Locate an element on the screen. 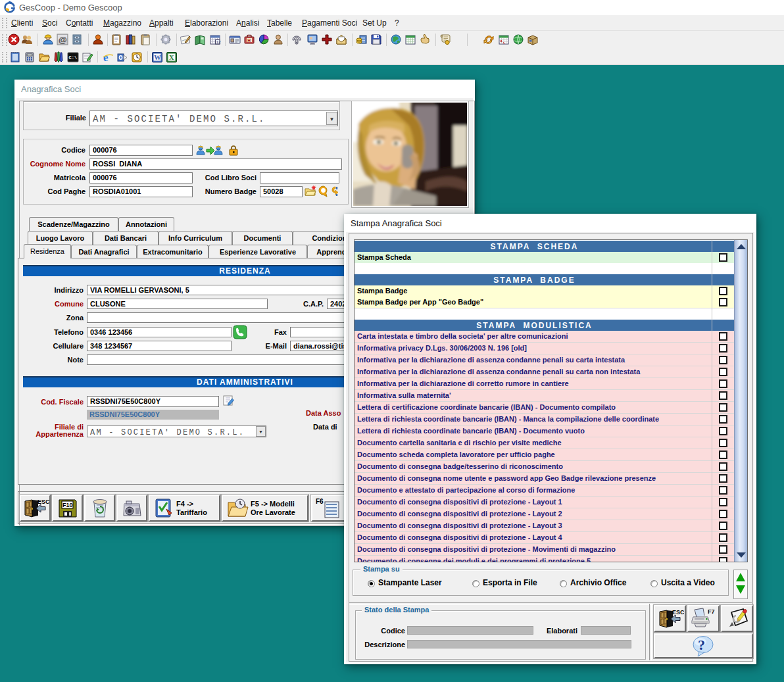 Image resolution: width=784 pixels, height=682 pixels. svg-text: X is located at coordinates (172, 58).